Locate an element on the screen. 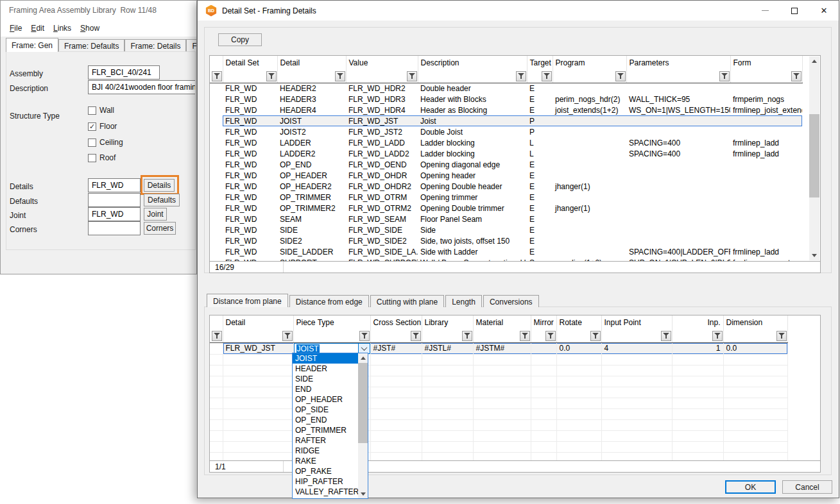  details-input: FLR_WD is located at coordinates (114, 185).